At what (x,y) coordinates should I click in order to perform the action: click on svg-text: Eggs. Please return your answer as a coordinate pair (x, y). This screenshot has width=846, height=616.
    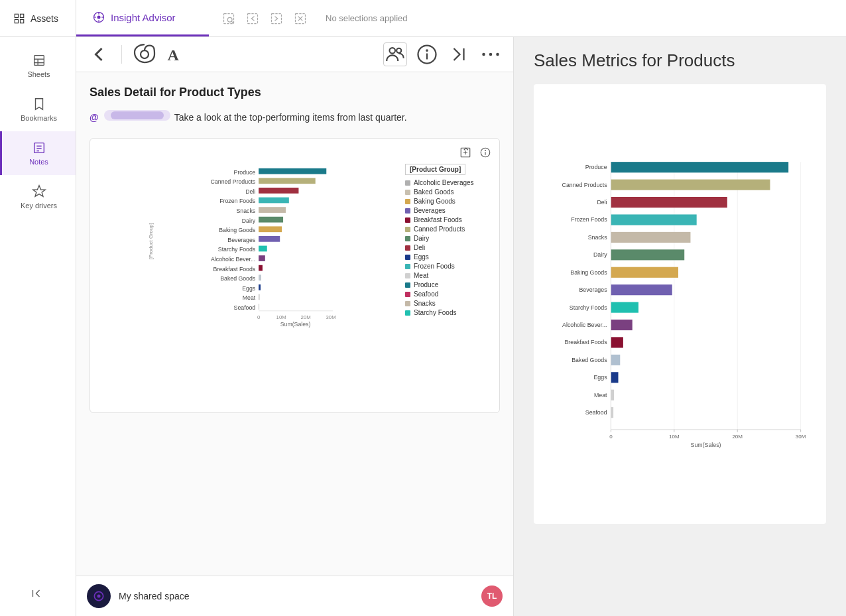
    Looking at the image, I should click on (249, 288).